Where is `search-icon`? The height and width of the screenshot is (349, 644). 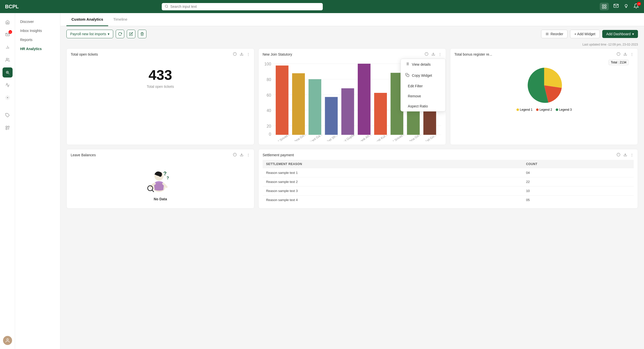
search-icon is located at coordinates (167, 7).